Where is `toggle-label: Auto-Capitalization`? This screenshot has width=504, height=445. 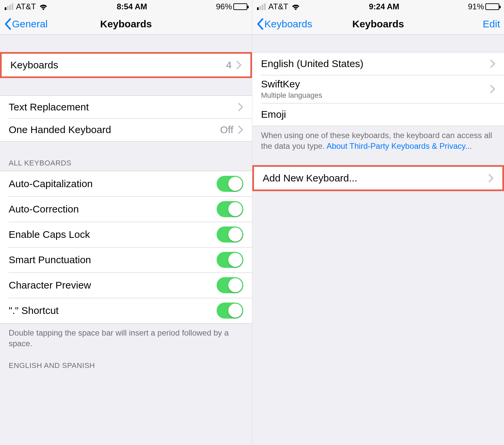 toggle-label: Auto-Capitalization is located at coordinates (51, 184).